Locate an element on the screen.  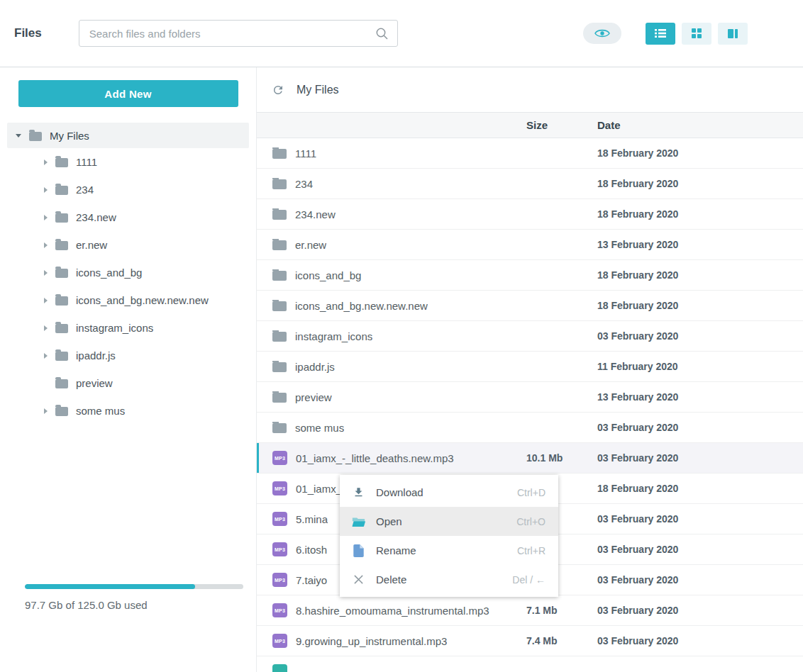
grid-view-icon is located at coordinates (697, 33).